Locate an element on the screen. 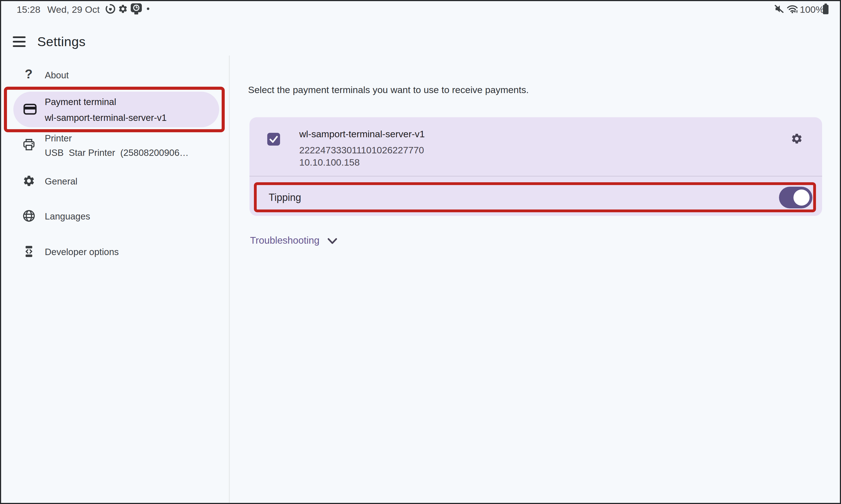 This screenshot has height=504, width=841. battery-icon is located at coordinates (826, 9).